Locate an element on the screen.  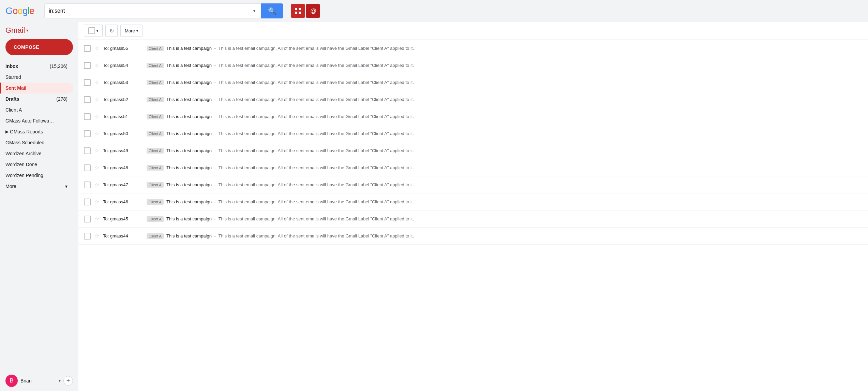
user-name: Brian is located at coordinates (38, 381).